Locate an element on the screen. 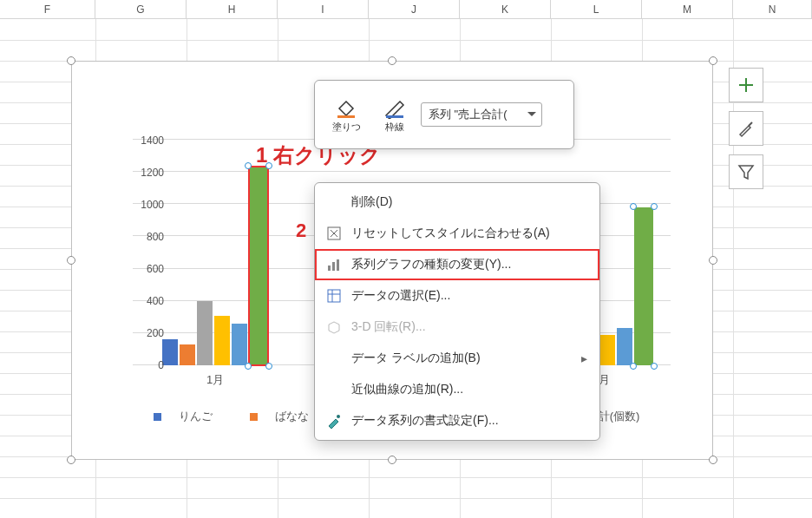 This screenshot has width=812, height=518. col-header: N is located at coordinates (772, 9).